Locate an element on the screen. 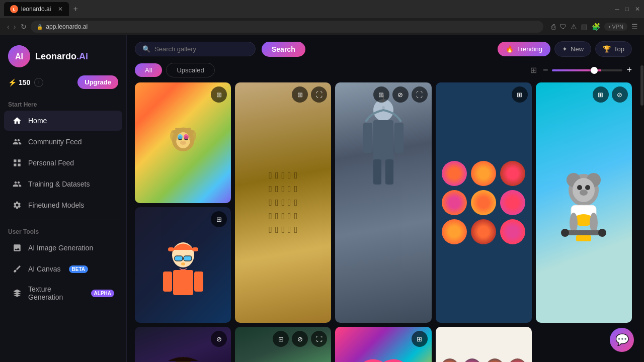 The image size is (644, 362). card-magic-btn-6: ⊞ is located at coordinates (219, 219).